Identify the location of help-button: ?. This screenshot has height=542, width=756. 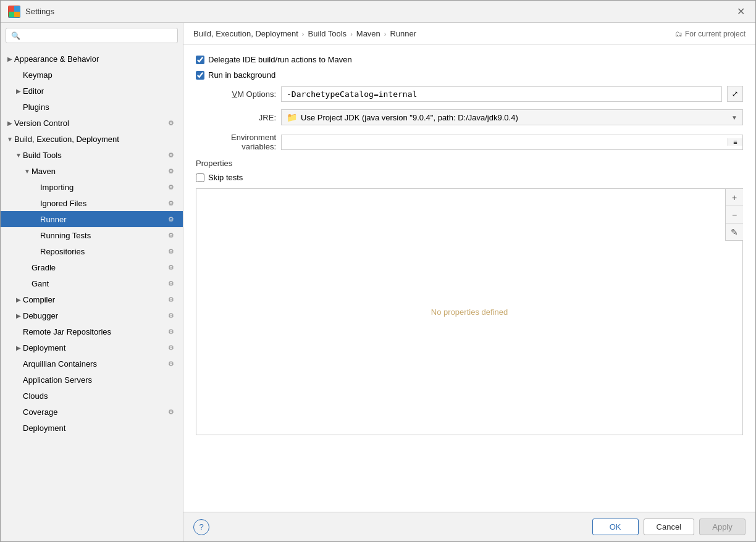
(201, 527).